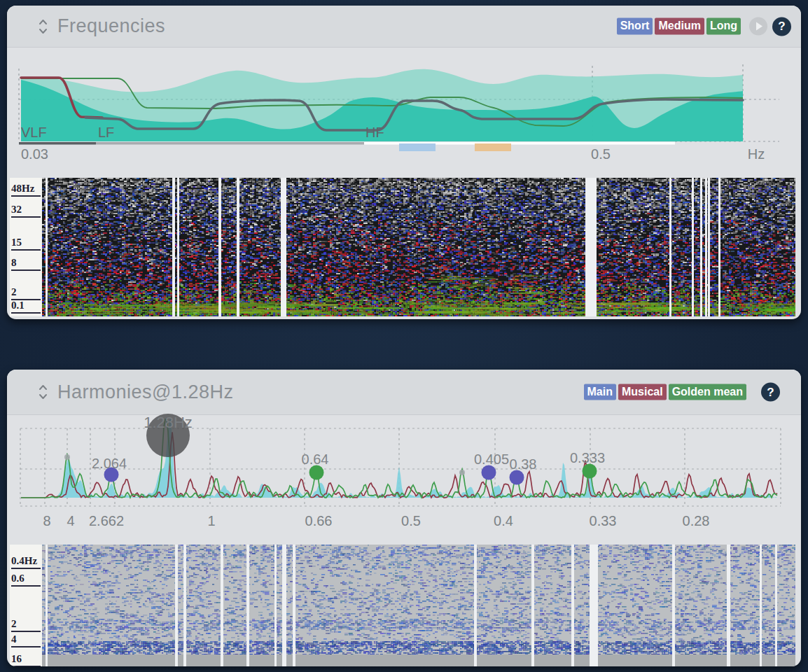 The height and width of the screenshot is (672, 808). What do you see at coordinates (106, 132) in the screenshot?
I see `band-label-lf: LF` at bounding box center [106, 132].